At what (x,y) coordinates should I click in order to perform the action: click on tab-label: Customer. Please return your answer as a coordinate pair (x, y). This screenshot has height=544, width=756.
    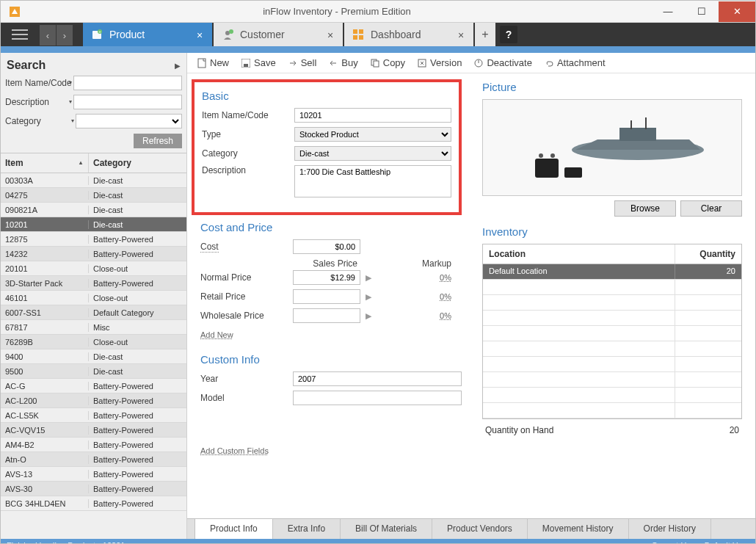
    Looking at the image, I should click on (283, 35).